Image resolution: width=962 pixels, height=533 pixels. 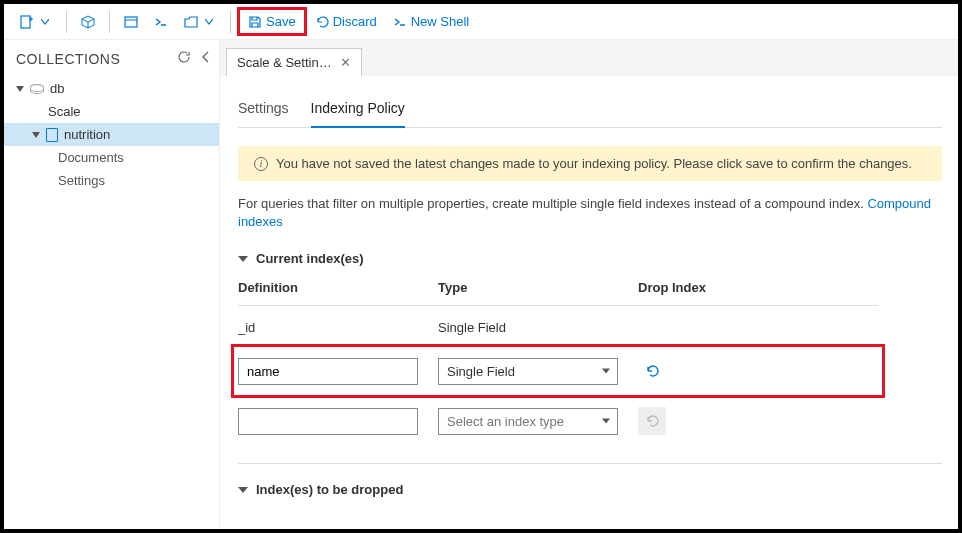 I want to click on section-current-indexes: Current index(es), so click(x=590, y=258).